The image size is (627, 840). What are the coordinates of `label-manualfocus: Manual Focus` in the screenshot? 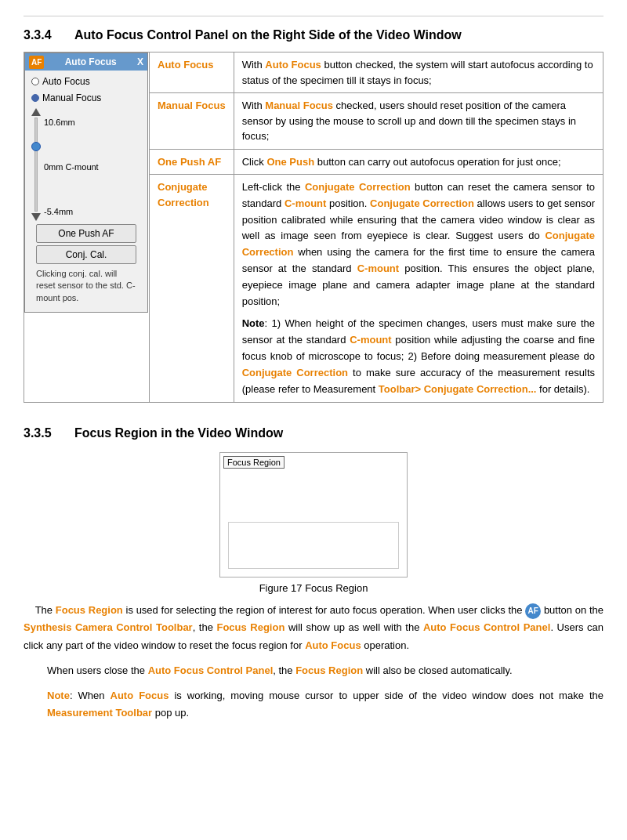 It's located at (192, 121).